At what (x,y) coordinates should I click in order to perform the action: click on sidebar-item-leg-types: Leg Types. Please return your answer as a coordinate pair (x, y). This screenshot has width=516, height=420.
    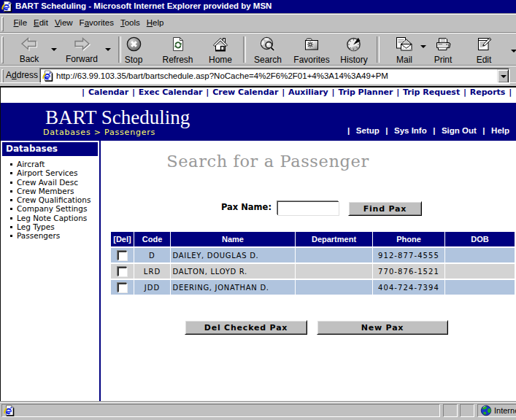
    Looking at the image, I should click on (50, 227).